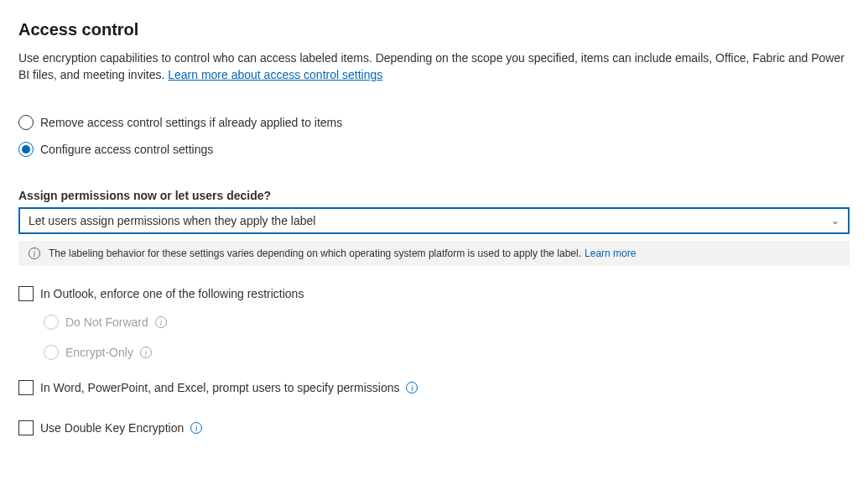 The height and width of the screenshot is (490, 868). I want to click on checkbox-word-ppt-excel-permissions: In Word, PowerPoint, and Excel, prompt u…, so click(434, 388).